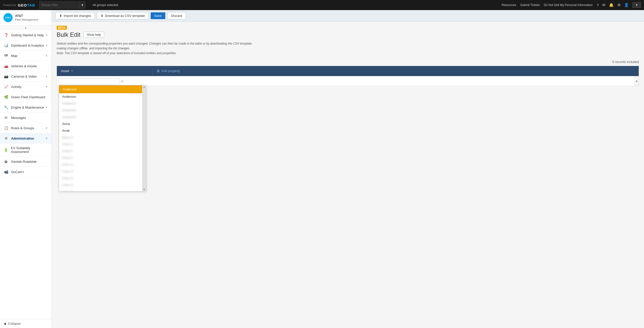  Describe the element at coordinates (158, 16) in the screenshot. I see `save-btn: Save` at that location.